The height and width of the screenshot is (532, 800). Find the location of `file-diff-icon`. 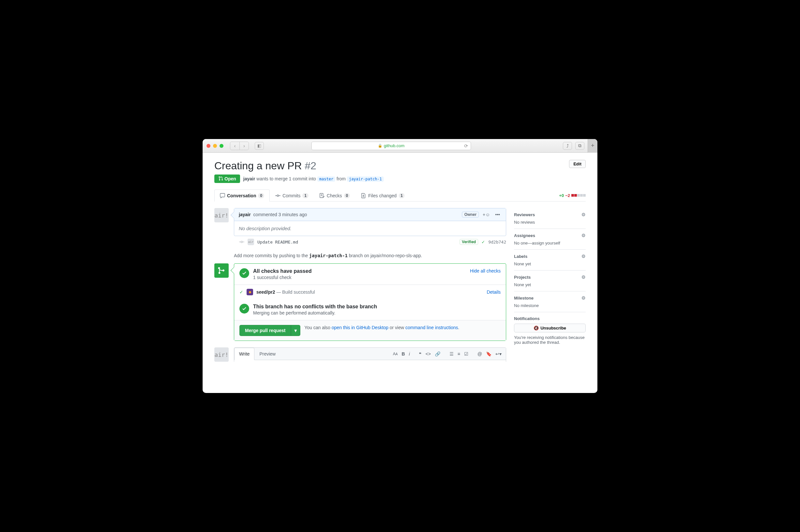

file-diff-icon is located at coordinates (364, 195).